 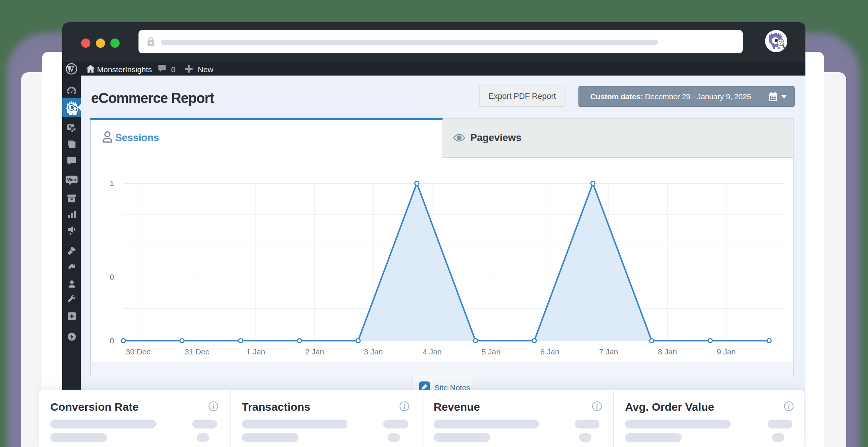 What do you see at coordinates (138, 352) in the screenshot?
I see `svg-text: 30 Dec` at bounding box center [138, 352].